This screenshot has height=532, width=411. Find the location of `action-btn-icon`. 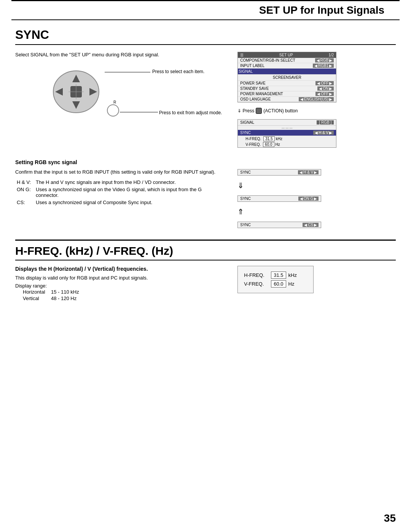

action-btn-icon is located at coordinates (259, 111).